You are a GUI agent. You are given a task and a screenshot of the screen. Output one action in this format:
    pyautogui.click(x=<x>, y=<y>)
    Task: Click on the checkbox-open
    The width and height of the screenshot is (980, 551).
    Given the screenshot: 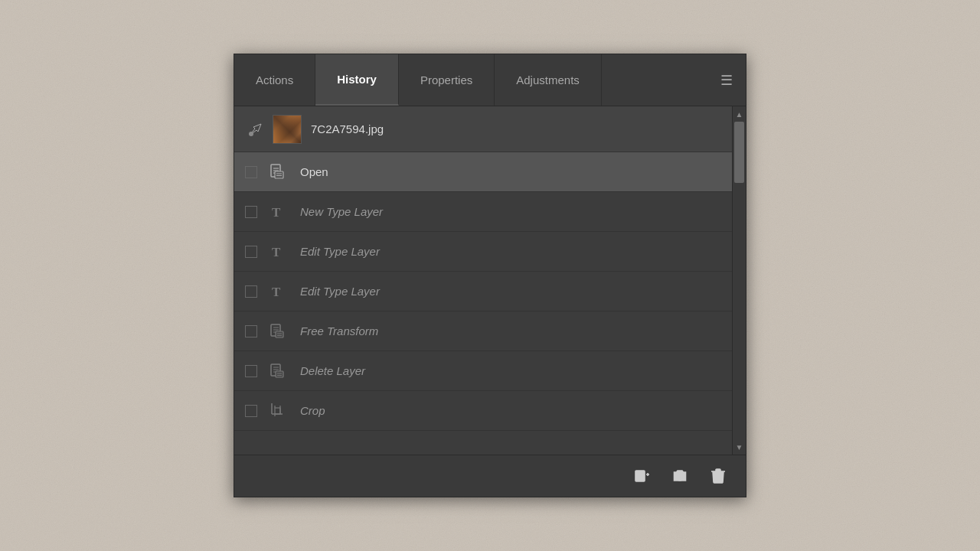 What is the action you would take?
    pyautogui.click(x=251, y=172)
    